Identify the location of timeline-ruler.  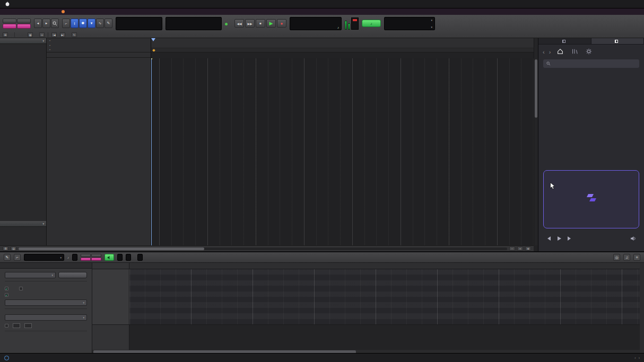
(343, 46).